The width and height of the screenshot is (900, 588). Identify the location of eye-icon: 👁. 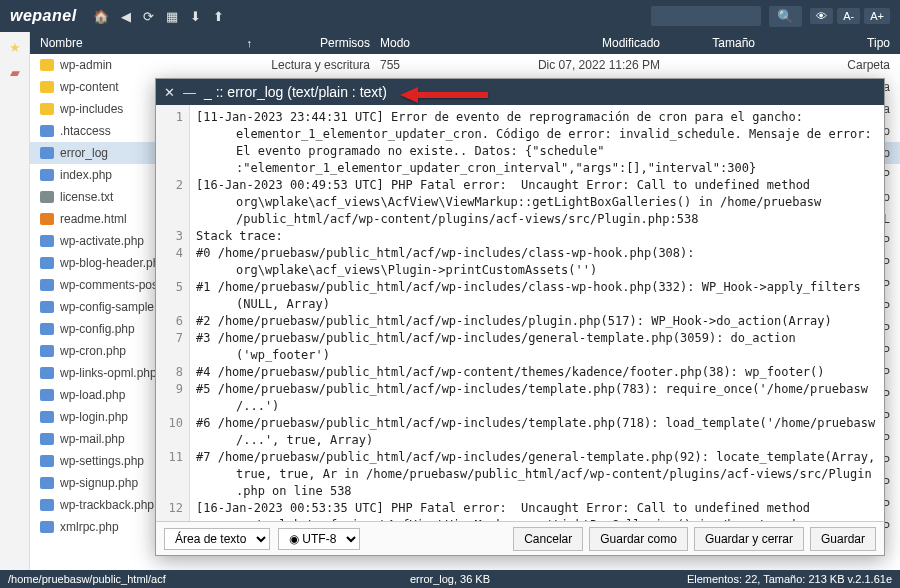
(822, 16).